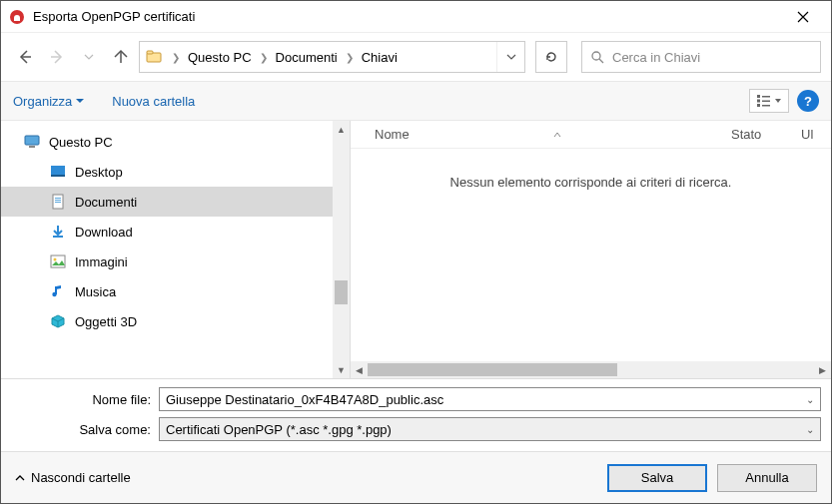  I want to click on filename-label: Nome file:, so click(81, 399).